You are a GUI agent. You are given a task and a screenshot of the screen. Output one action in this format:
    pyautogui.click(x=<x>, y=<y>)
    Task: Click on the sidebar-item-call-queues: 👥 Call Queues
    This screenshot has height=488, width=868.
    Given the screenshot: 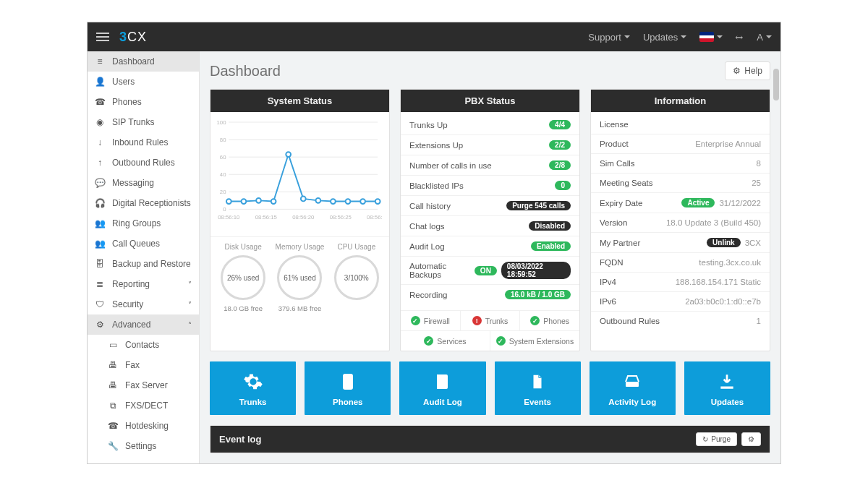 What is the action you would take?
    pyautogui.click(x=143, y=244)
    